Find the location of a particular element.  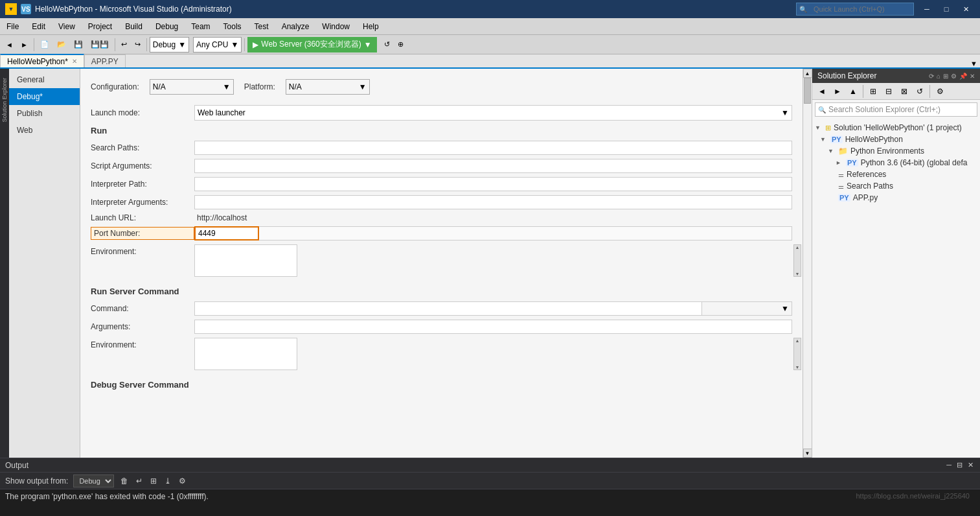

se-settings-icon-btn: ⚙ is located at coordinates (940, 91).